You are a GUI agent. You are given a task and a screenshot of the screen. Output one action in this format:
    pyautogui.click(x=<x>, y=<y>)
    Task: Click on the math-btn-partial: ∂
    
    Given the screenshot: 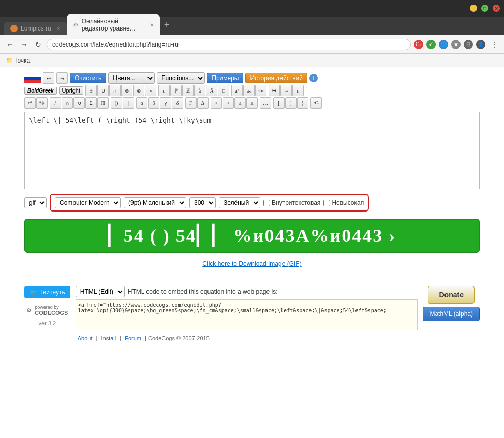 What is the action you would take?
    pyautogui.click(x=164, y=90)
    